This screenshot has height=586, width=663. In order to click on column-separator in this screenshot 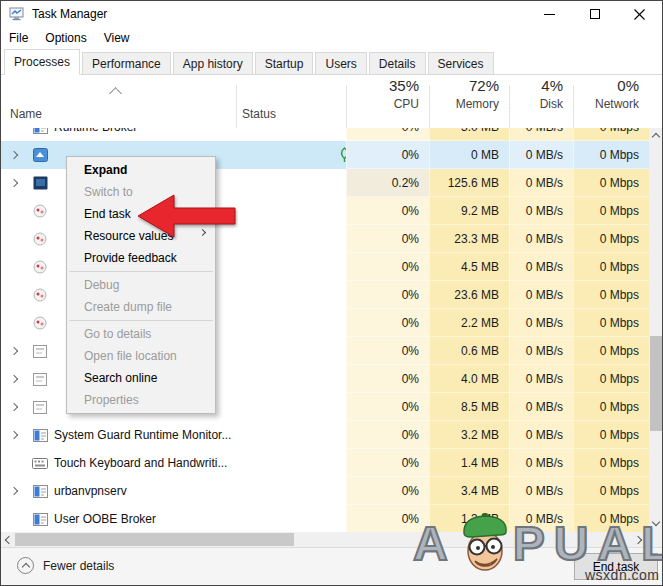, I will do `click(236, 106)`.